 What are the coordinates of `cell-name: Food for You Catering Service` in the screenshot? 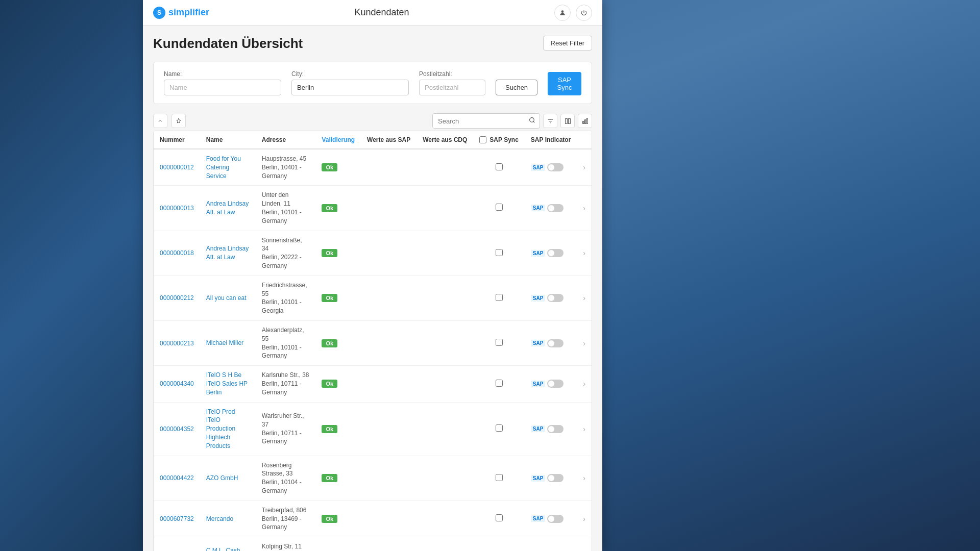 It's located at (228, 167).